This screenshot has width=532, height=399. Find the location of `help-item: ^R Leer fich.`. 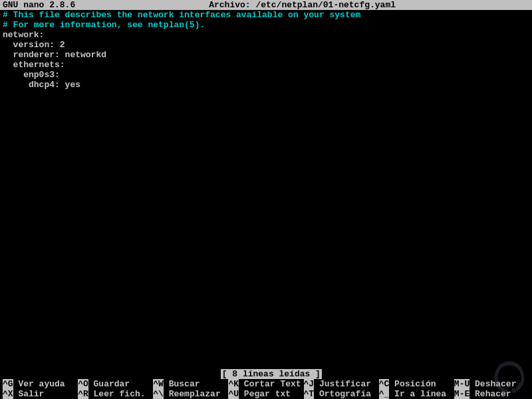

help-item: ^R Leer fich. is located at coordinates (116, 394).